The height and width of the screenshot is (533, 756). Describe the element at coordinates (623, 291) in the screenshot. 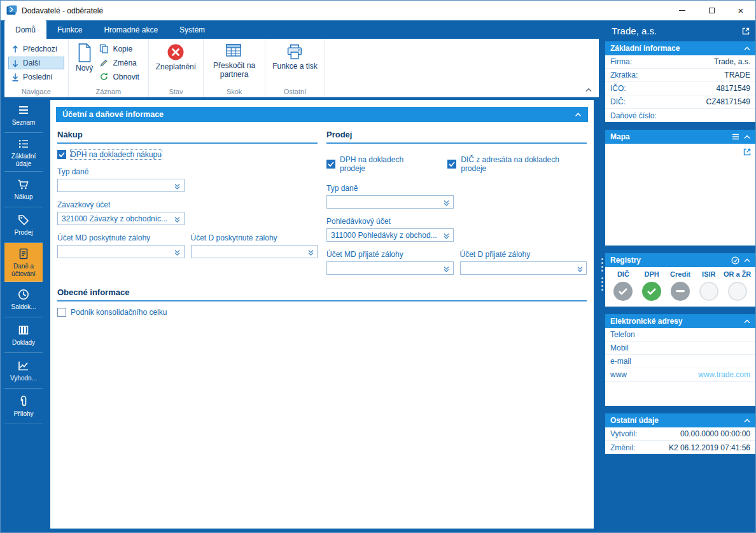

I see `registry-status-dic` at that location.